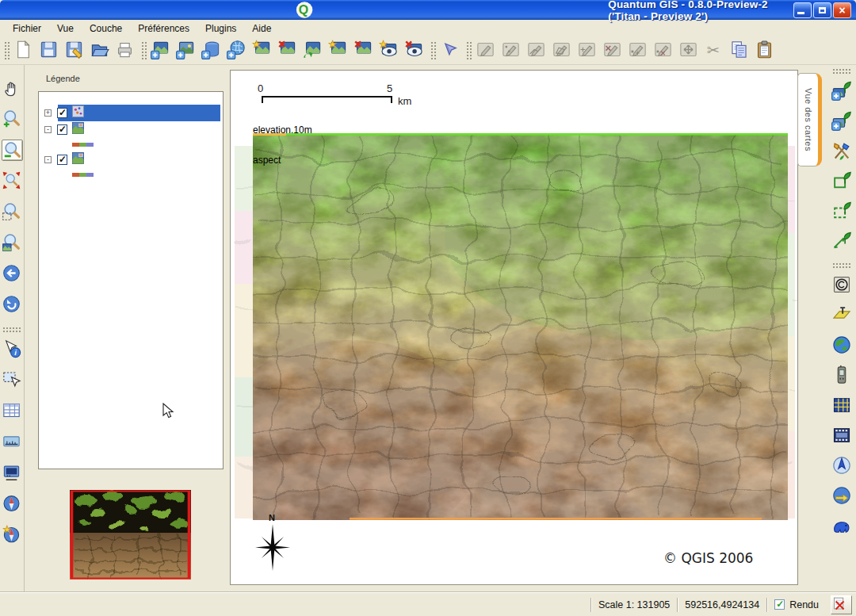 The image size is (856, 616). What do you see at coordinates (823, 10) in the screenshot?
I see `restore-button` at bounding box center [823, 10].